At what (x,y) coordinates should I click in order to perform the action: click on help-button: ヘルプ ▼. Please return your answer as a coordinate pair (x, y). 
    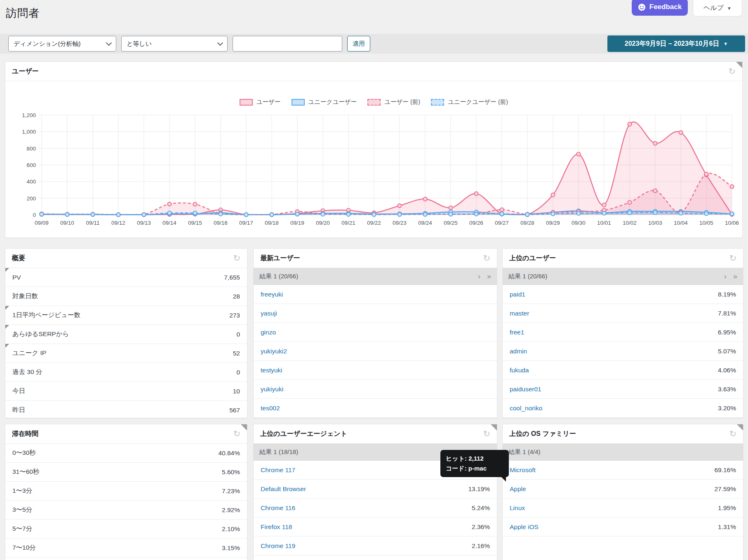
    Looking at the image, I should click on (717, 8).